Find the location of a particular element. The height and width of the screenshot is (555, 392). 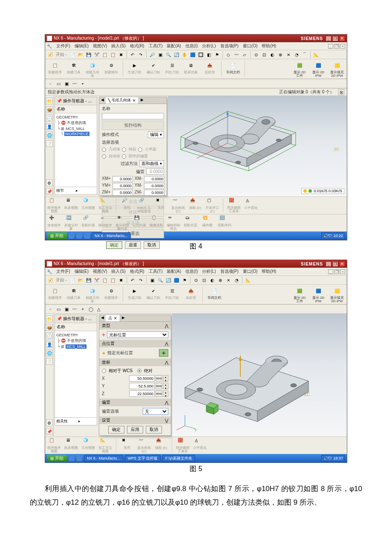

pin-icon: 📌 is located at coordinates (59, 101).